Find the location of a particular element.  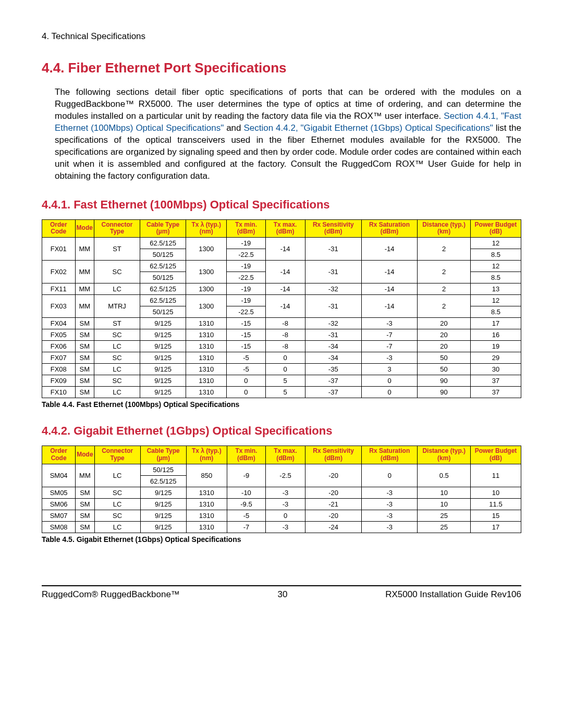

th-txmin: Tx min. (dBm) is located at coordinates (246, 455).